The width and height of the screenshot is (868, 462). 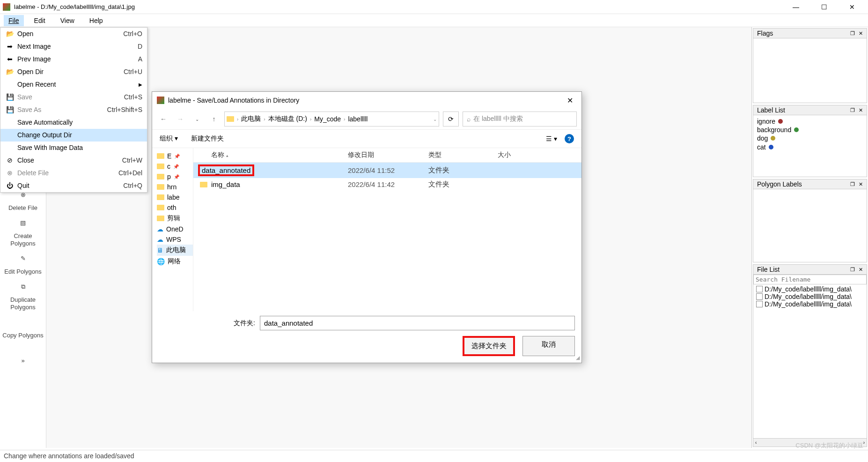 I want to click on menu-item-close: ⊘CloseCtrl+W, so click(x=74, y=160).